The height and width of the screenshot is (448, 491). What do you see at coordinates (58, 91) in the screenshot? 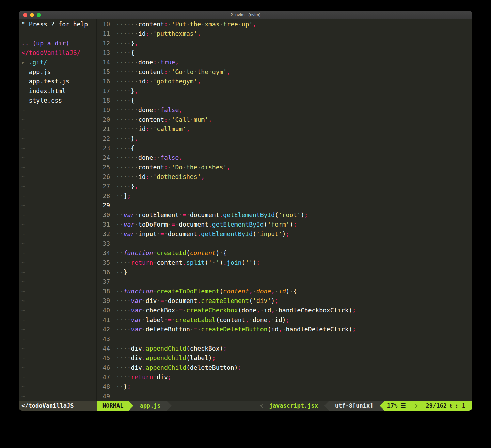
I see `tree-item-index-html: index.html` at bounding box center [58, 91].